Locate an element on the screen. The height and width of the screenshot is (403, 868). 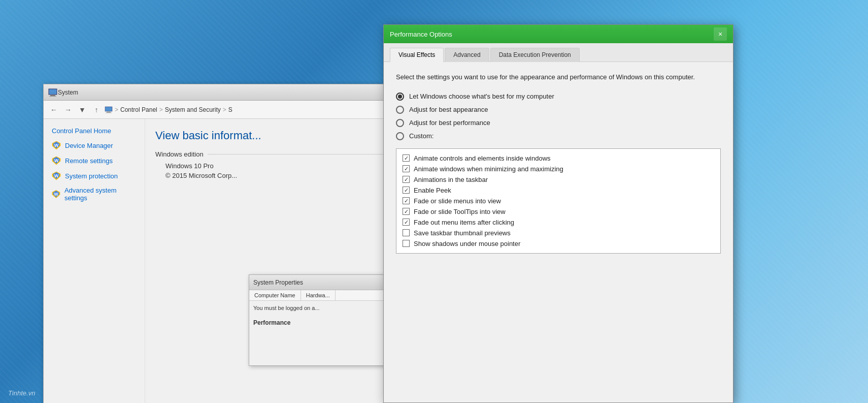
system-window-titlebar: System is located at coordinates (221, 92).